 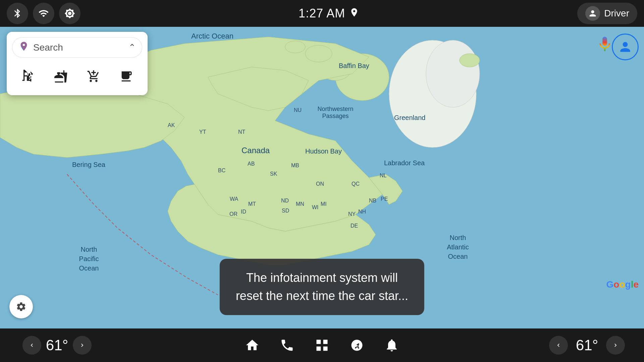 I want to click on bluetooth-button, so click(x=17, y=13).